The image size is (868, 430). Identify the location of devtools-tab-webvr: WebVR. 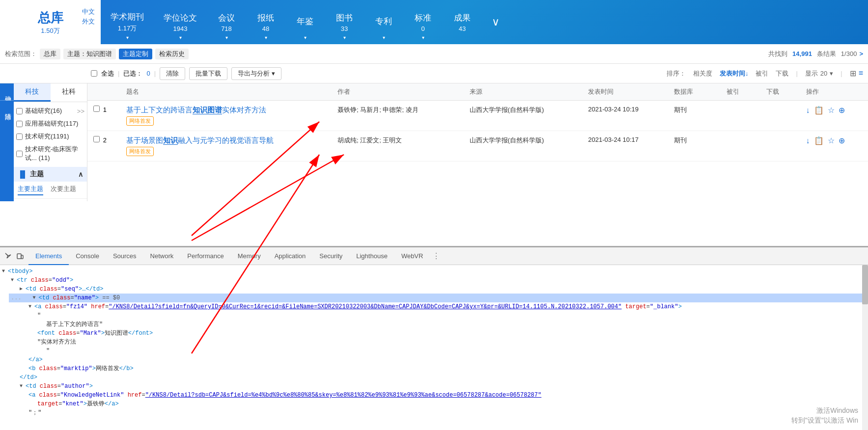
(413, 256).